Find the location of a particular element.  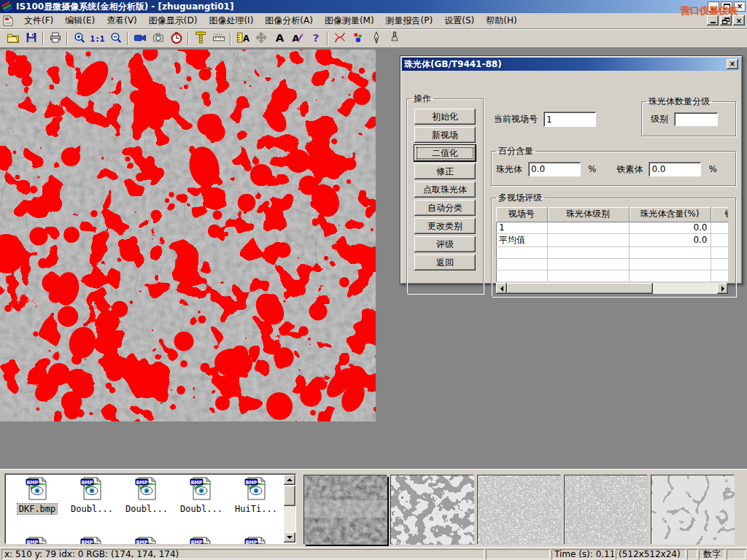

menu-item-5: 图像分析(A) is located at coordinates (289, 20).